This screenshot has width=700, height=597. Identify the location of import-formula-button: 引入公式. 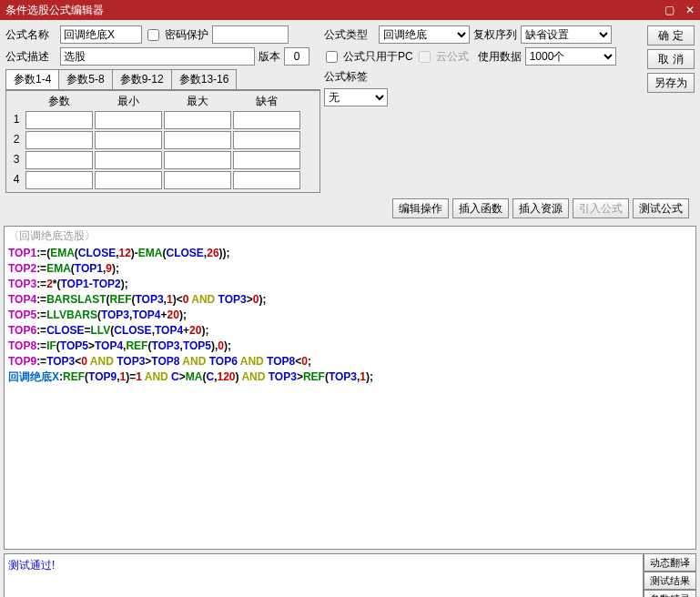
(601, 208).